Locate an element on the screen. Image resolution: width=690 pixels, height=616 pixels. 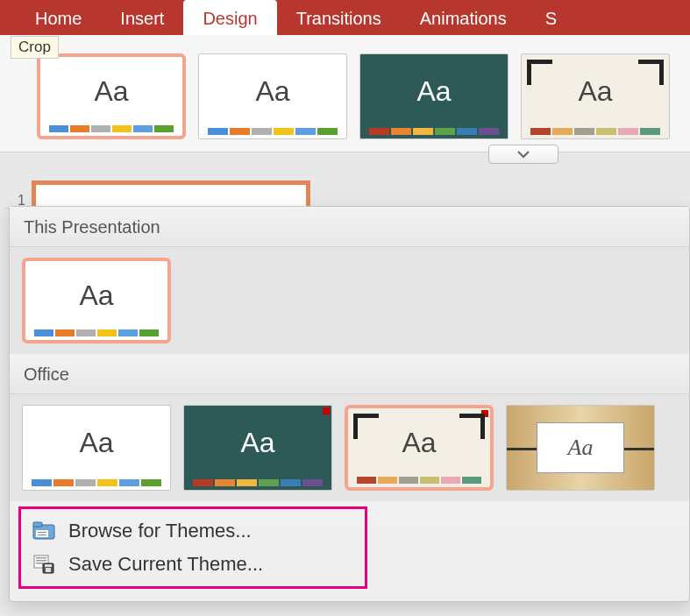
menu-label: Browse for Themes... is located at coordinates (160, 531).